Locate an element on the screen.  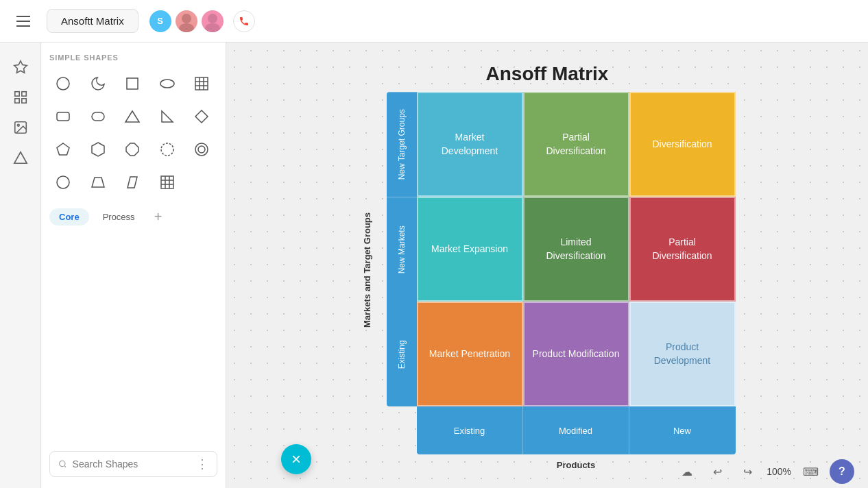
shape-diamond is located at coordinates (202, 117).